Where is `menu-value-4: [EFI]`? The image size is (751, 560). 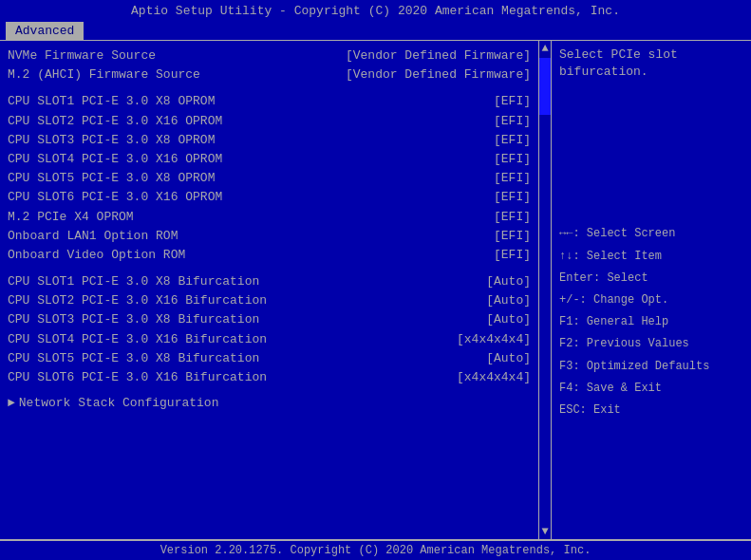 menu-value-4: [EFI] is located at coordinates (513, 121).